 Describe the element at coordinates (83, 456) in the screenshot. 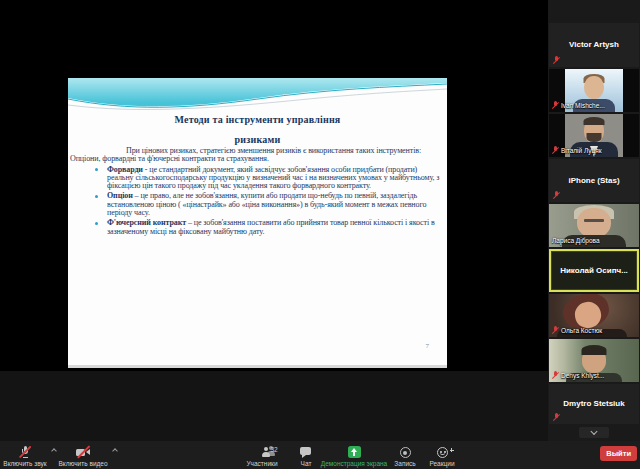

I see `start-video-button: Включить видео` at that location.